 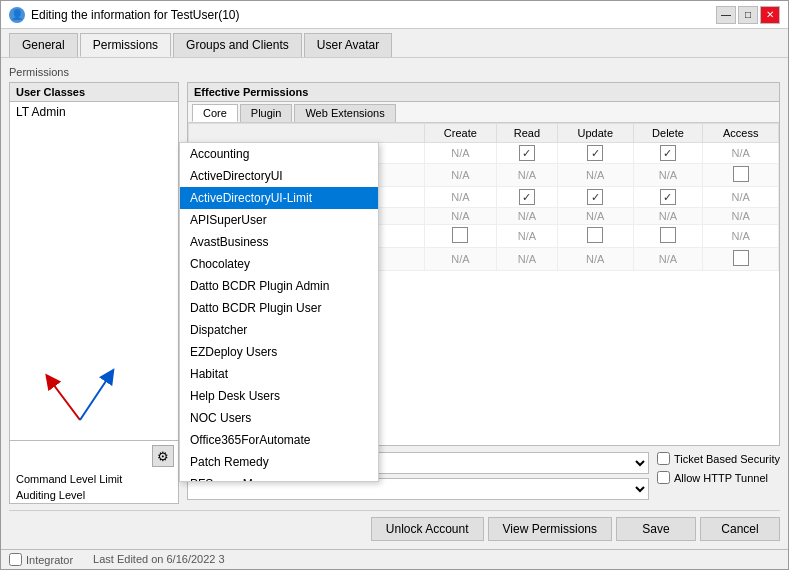 What do you see at coordinates (526, 134) in the screenshot?
I see `col-read: Read` at bounding box center [526, 134].